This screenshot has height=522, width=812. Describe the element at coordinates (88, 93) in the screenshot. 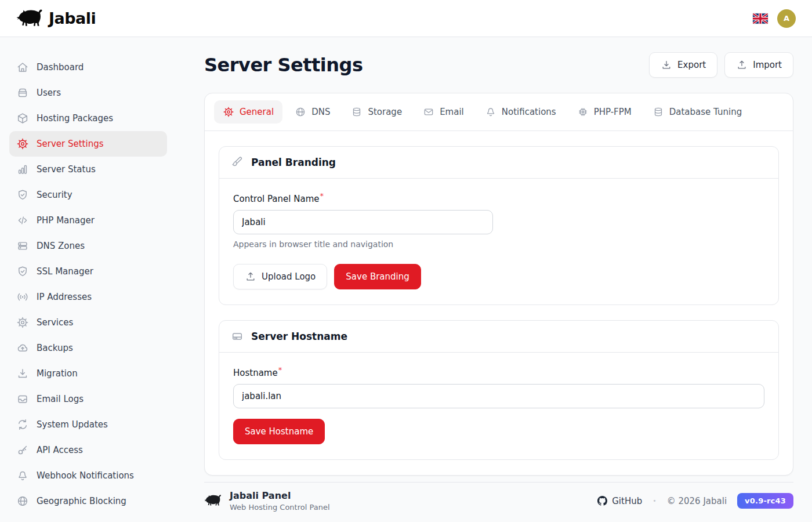

I see `sidebar-item-users: Users` at that location.